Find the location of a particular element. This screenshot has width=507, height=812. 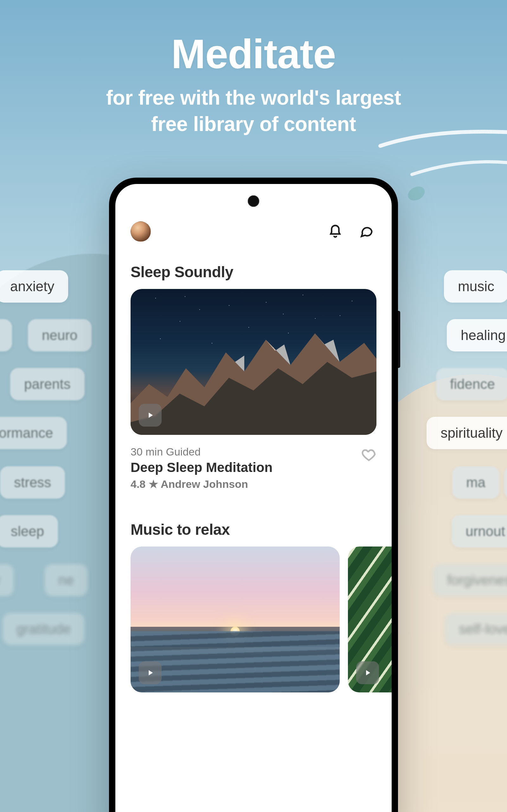

hero-author: Andrew Johnson is located at coordinates (205, 484).